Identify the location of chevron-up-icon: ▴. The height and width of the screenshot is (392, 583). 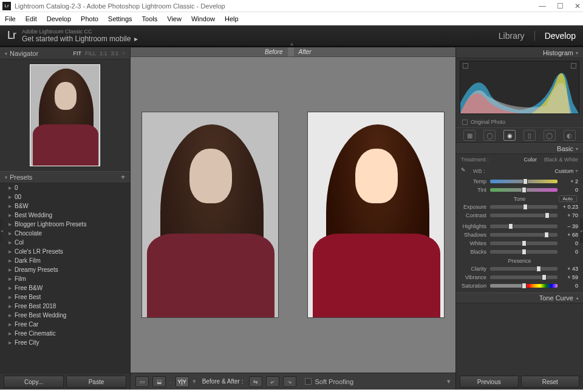
(292, 44).